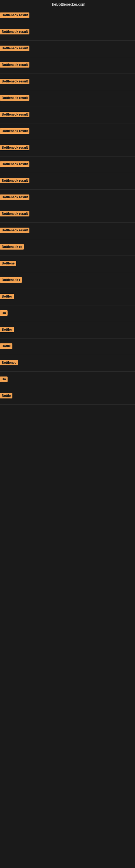  Describe the element at coordinates (9, 363) in the screenshot. I see `bottleneck-badge: Bottlenec` at that location.